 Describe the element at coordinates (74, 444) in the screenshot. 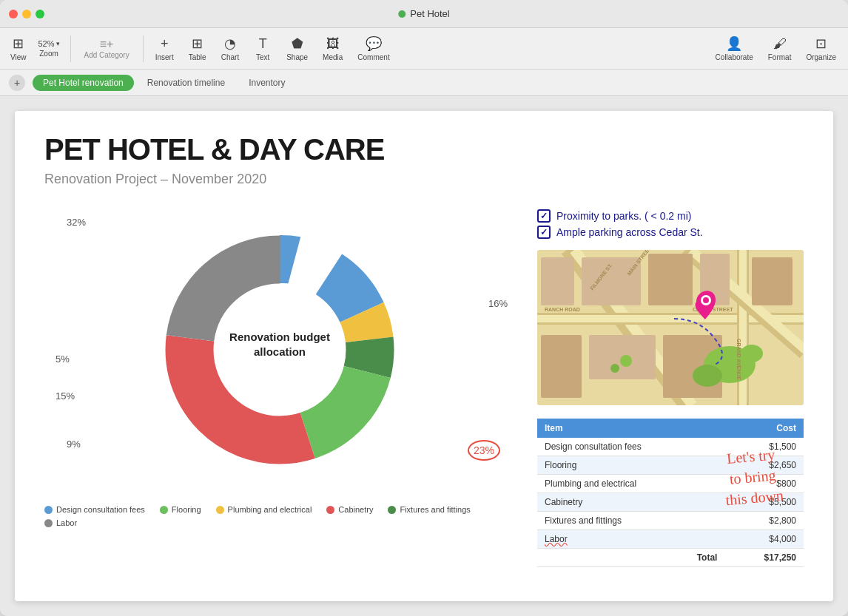

I see `chart-label-9: 9%` at that location.